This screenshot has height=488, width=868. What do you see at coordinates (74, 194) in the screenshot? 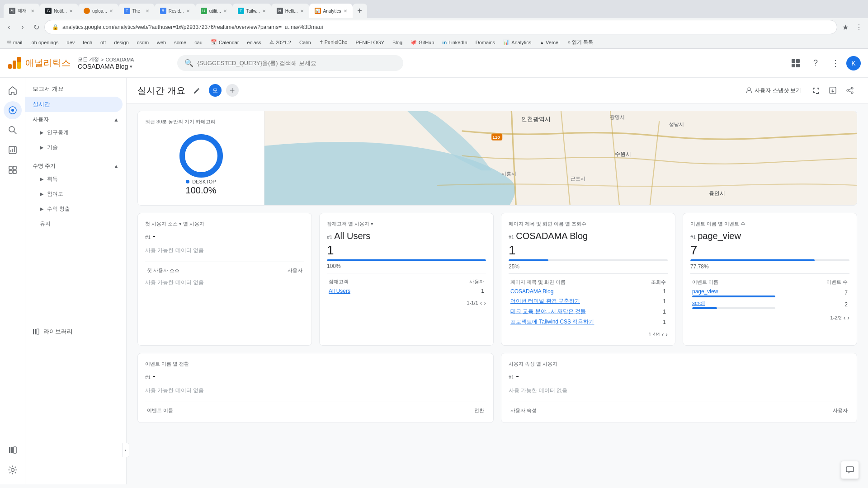
I see `nav-engagement: ▶ 참여도` at bounding box center [74, 194].